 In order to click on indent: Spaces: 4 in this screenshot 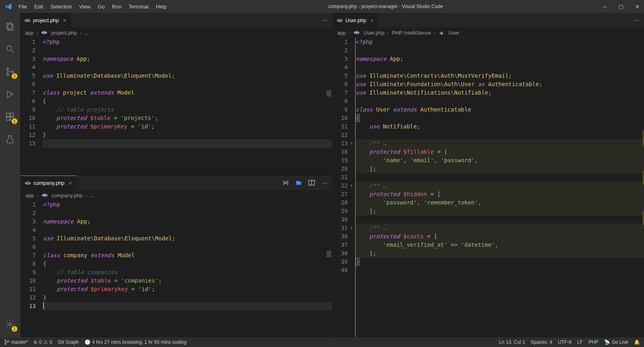, I will do `click(542, 342)`.